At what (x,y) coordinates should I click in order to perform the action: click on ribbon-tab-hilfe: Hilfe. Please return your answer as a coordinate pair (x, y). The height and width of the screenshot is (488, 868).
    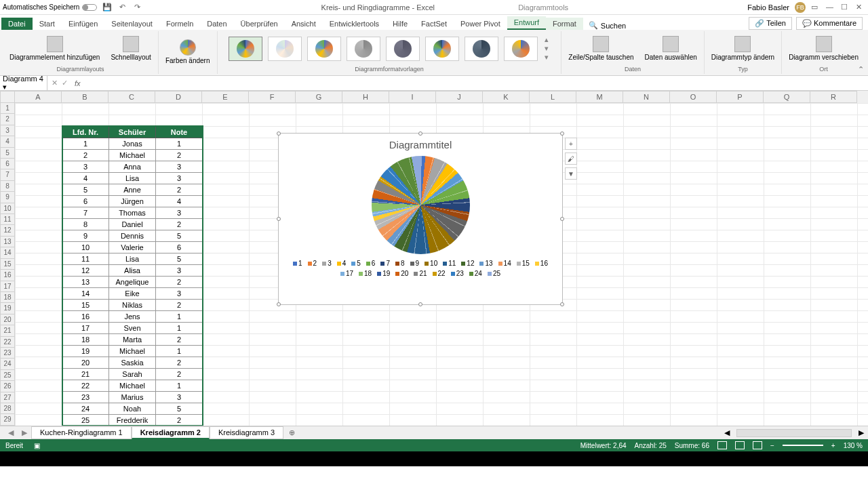
    Looking at the image, I should click on (400, 24).